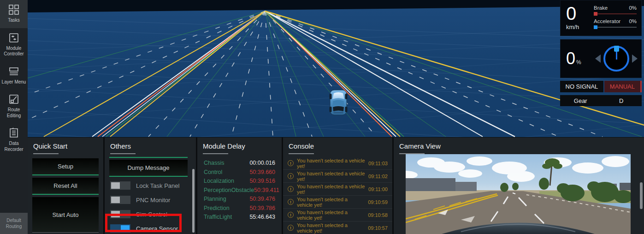  Describe the element at coordinates (240, 191) in the screenshot. I see `module-delay-row: PerceptionObstacle 50:39.411` at that location.